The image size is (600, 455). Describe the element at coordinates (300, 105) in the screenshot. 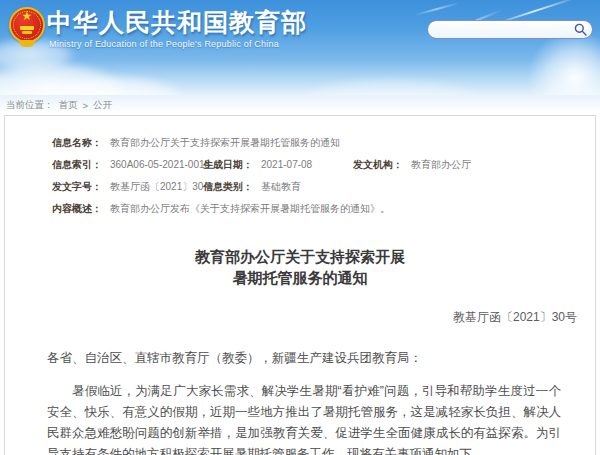

I see `breadcrumb: 当前位置： 首页 > 公开` at that location.